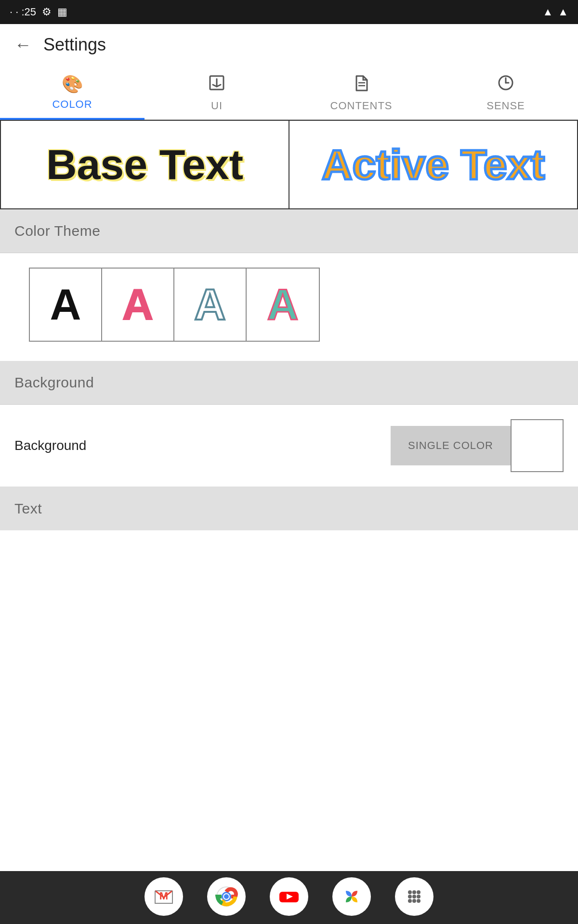  What do you see at coordinates (174, 305) in the screenshot?
I see `swatch-row: A A A A` at bounding box center [174, 305].